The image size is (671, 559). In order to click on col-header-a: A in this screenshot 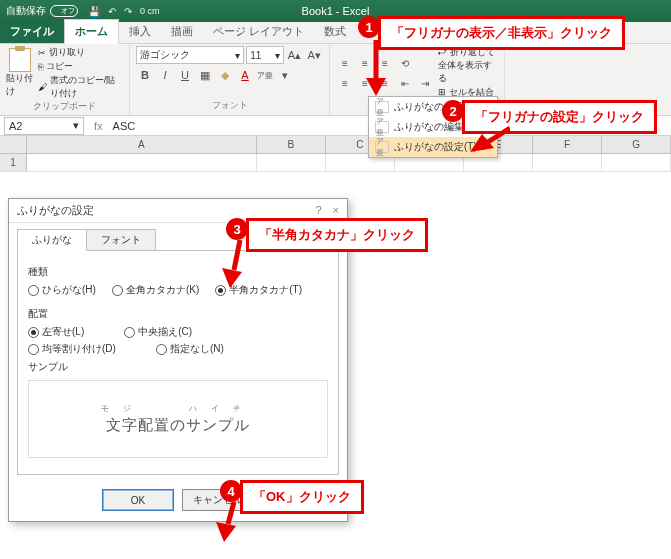, I will do `click(142, 144)`.